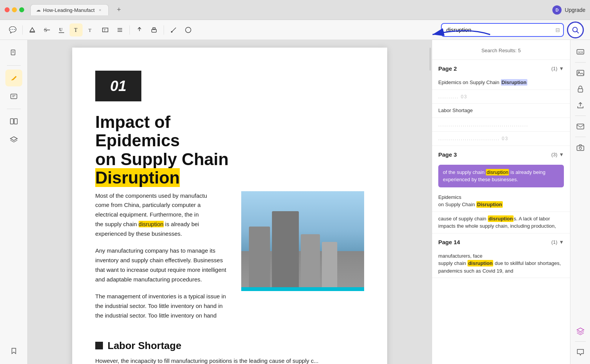  What do you see at coordinates (174, 30) in the screenshot?
I see `line-tool` at bounding box center [174, 30].